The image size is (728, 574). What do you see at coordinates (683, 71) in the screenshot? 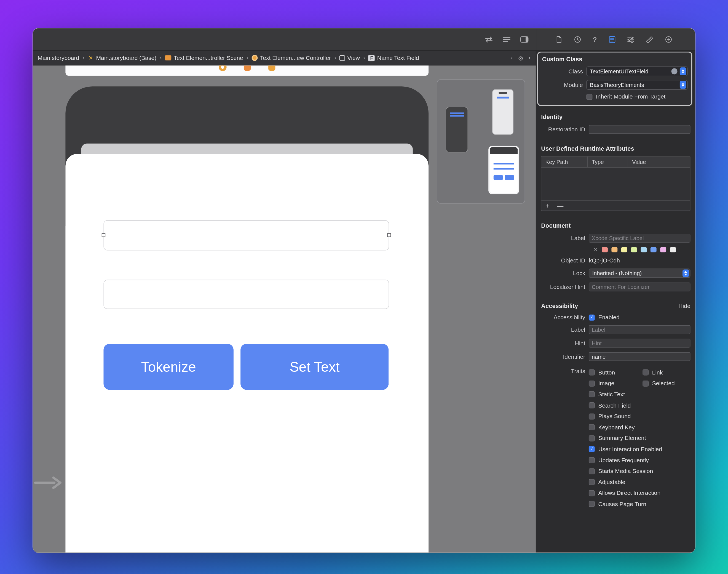
I see `class-dropdown-stepper-icon` at bounding box center [683, 71].